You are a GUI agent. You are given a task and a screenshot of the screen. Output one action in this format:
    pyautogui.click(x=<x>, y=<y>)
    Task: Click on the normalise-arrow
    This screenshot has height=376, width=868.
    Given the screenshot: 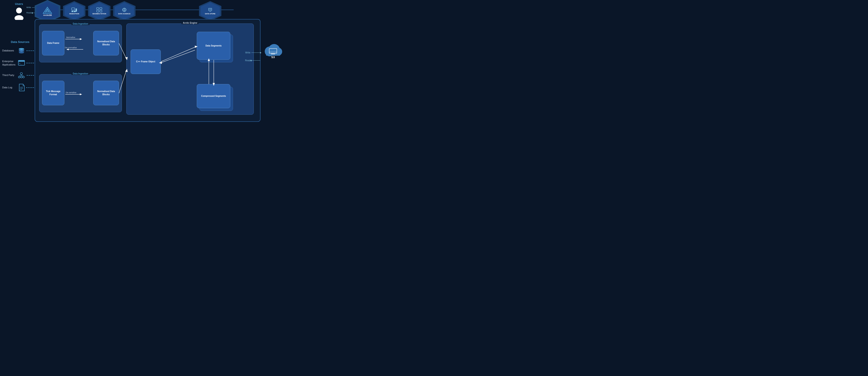 What is the action you would take?
    pyautogui.click(x=74, y=39)
    